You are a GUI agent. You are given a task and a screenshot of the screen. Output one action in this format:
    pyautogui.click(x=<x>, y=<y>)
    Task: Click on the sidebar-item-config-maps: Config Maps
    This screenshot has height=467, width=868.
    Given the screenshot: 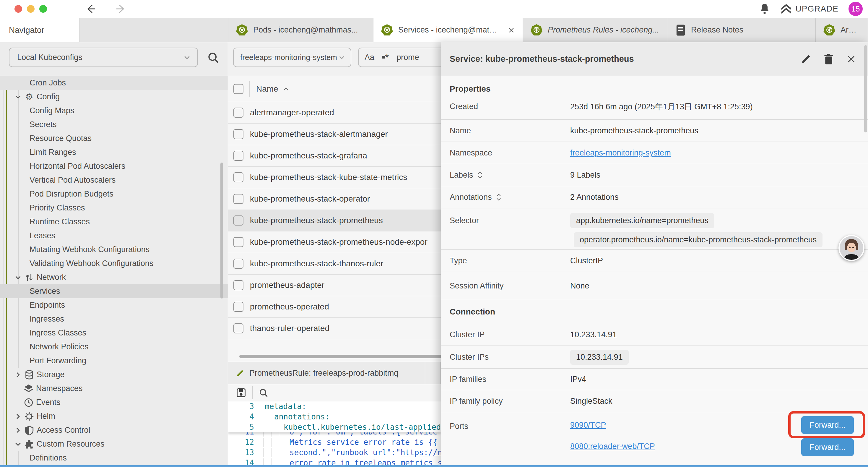 What is the action you would take?
    pyautogui.click(x=114, y=111)
    